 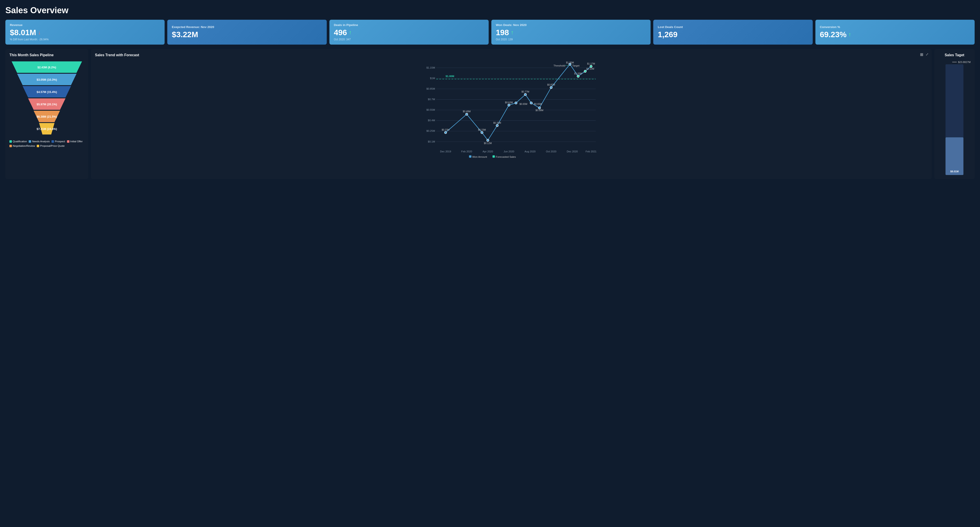 I want to click on svg-text: $0.55M, so click(x=431, y=110).